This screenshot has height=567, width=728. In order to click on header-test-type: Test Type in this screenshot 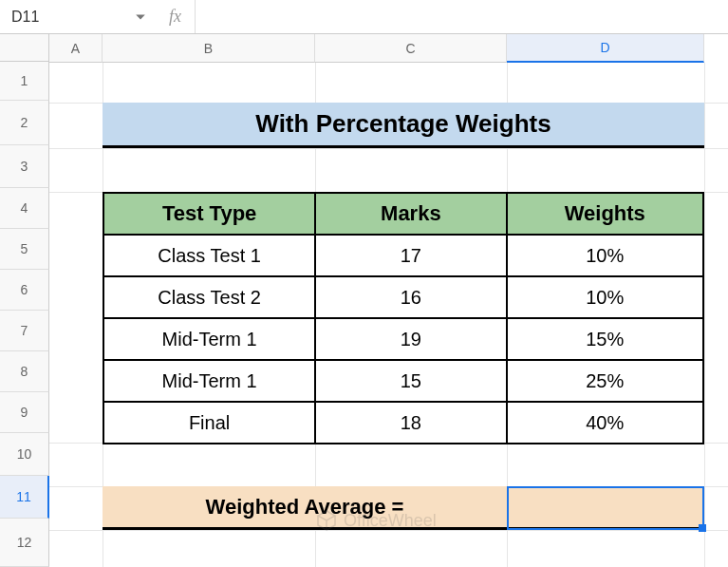, I will do `click(209, 214)`.